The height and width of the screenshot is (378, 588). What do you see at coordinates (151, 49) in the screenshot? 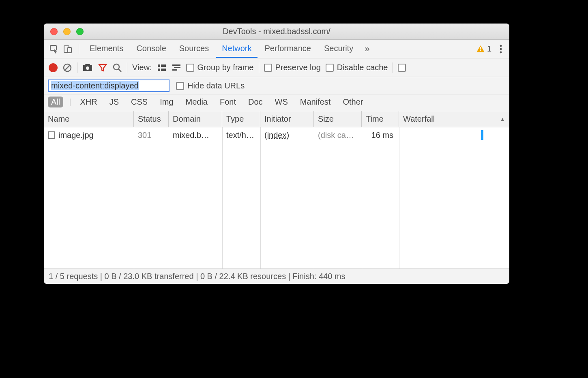
I see `tab-console: Console` at bounding box center [151, 49].